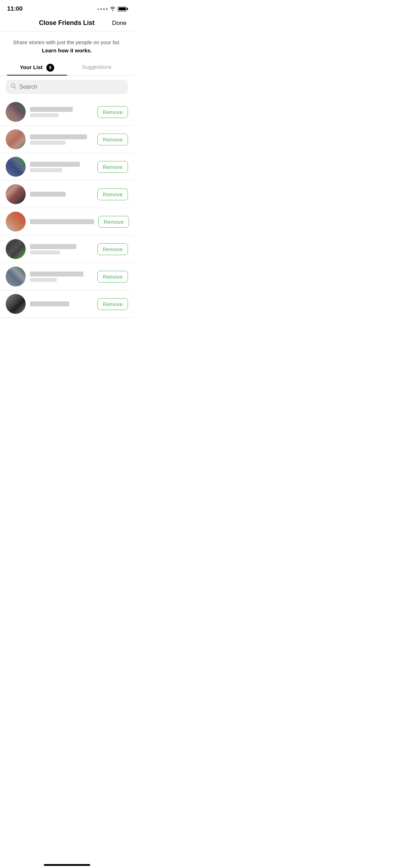 The image size is (401, 868). What do you see at coordinates (113, 9) in the screenshot?
I see `wifi-icon` at bounding box center [113, 9].